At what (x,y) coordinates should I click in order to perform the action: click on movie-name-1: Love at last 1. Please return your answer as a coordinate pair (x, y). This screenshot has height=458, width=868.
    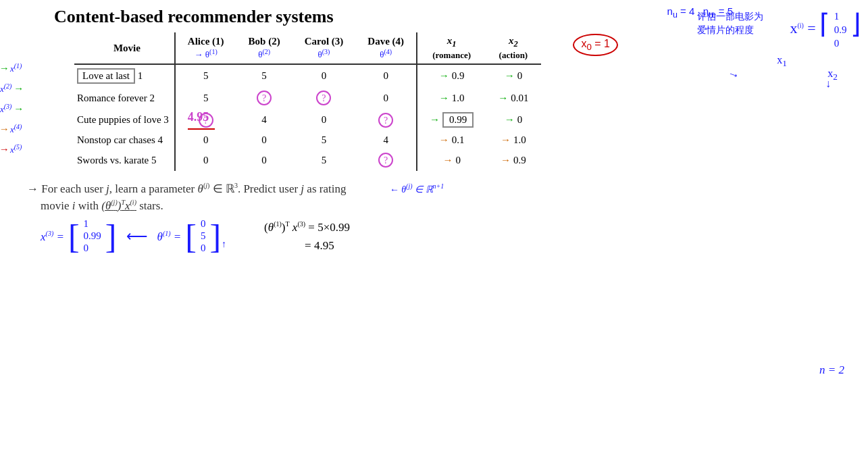
    Looking at the image, I should click on (124, 76).